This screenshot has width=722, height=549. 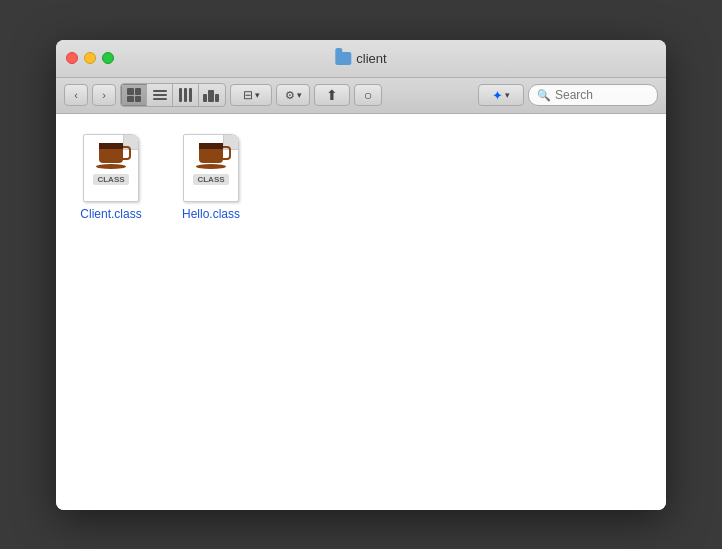 I want to click on coverflow-view-icon, so click(x=212, y=95).